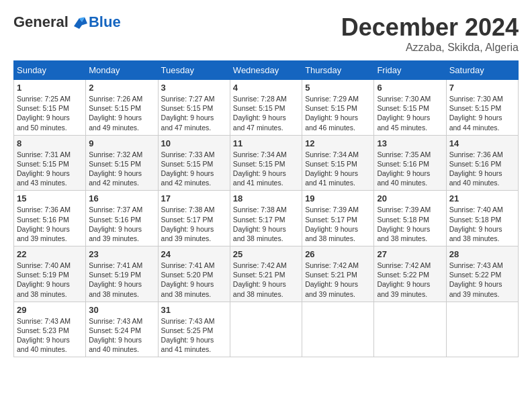 The height and width of the screenshot is (411, 532). I want to click on logo: General Blue, so click(67, 22).